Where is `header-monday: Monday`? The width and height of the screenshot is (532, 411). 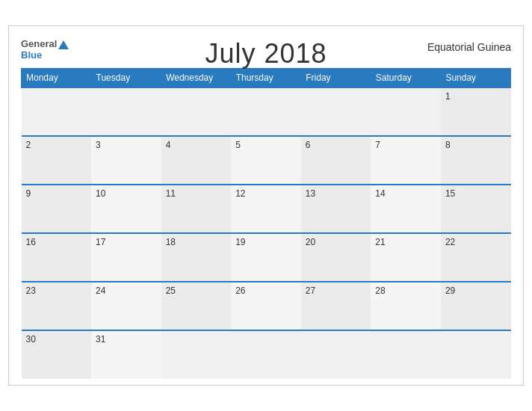
header-monday: Monday is located at coordinates (57, 78).